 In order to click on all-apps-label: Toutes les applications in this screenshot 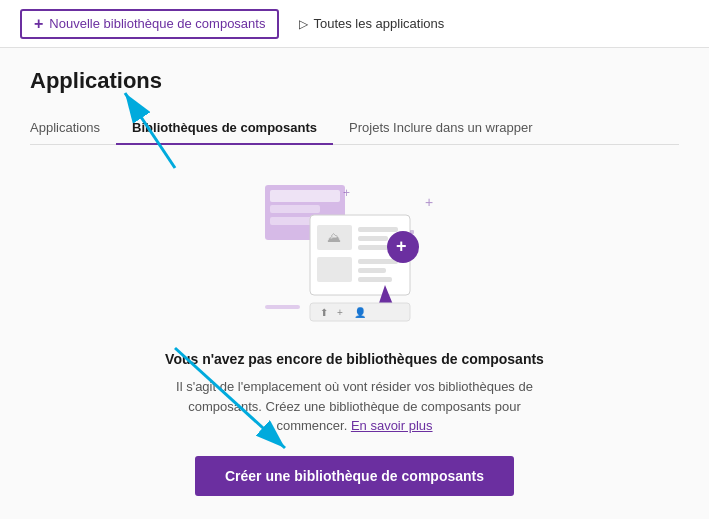, I will do `click(378, 24)`.